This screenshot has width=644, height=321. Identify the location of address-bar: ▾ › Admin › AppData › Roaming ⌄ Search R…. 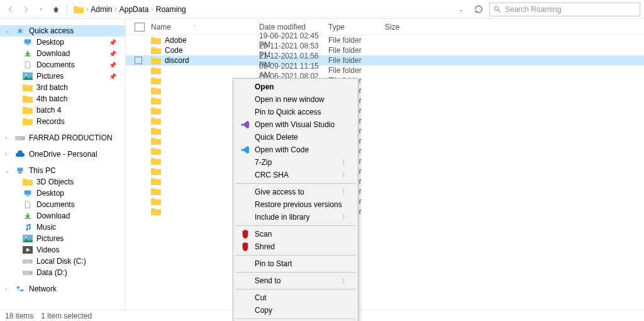
(322, 9).